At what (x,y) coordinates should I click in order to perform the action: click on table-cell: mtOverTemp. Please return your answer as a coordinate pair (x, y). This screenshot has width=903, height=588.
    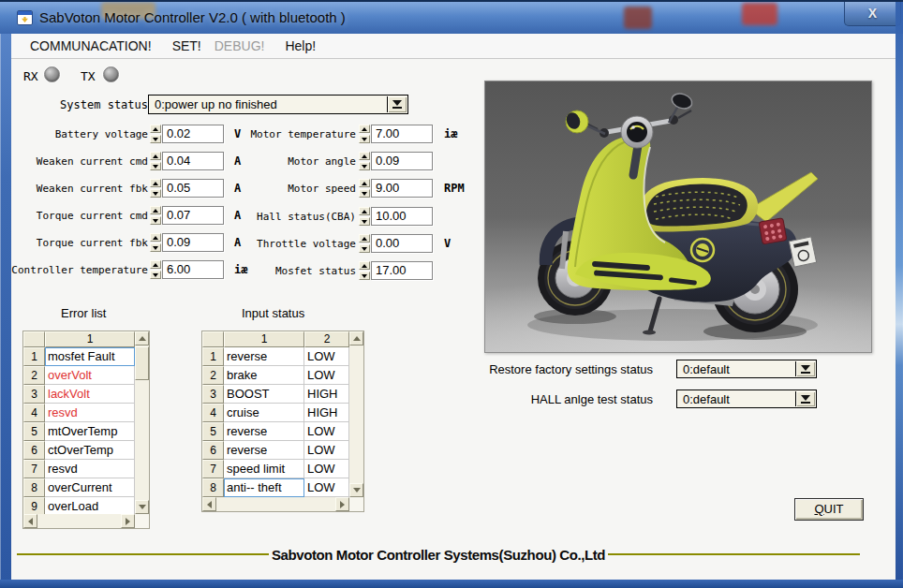
    Looking at the image, I should click on (90, 432).